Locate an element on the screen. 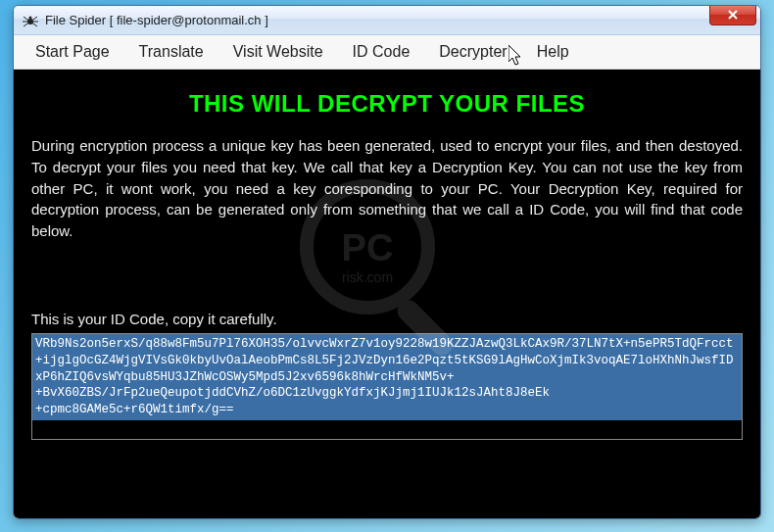 This screenshot has height=532, width=774. close-icon is located at coordinates (733, 15).